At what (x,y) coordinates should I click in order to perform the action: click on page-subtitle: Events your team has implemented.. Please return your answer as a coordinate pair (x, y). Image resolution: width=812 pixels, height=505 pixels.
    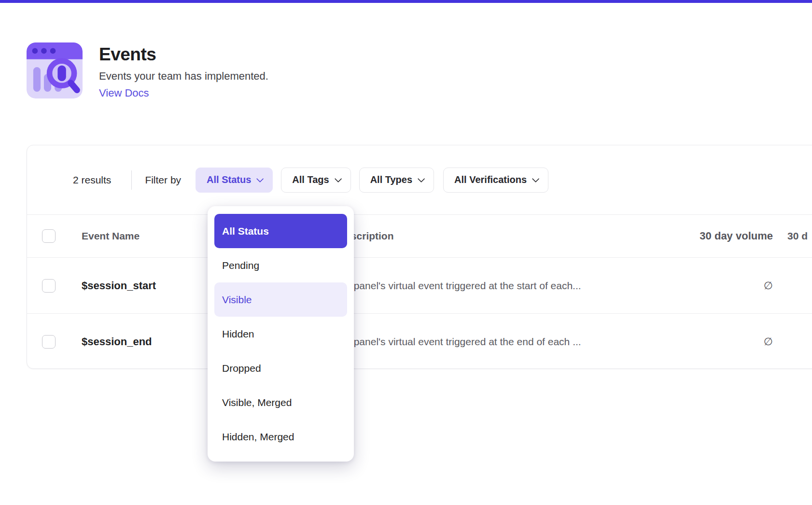
    Looking at the image, I should click on (183, 76).